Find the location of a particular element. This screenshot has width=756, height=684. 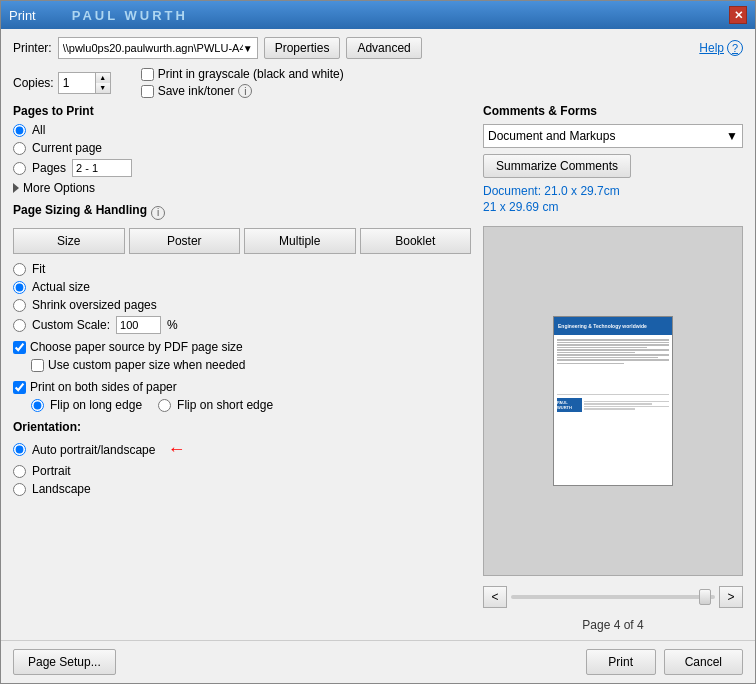

grayscale-section: Print in grayscale (black and white) Sav… is located at coordinates (242, 82).